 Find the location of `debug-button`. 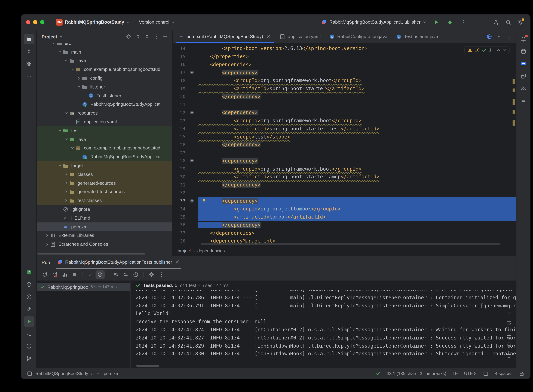

debug-button is located at coordinates (450, 22).